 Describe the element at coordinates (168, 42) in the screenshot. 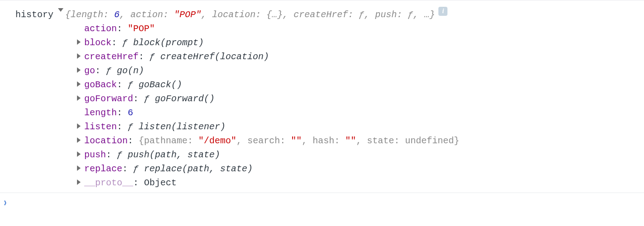

I see `fn-signature: block(prompt)` at that location.